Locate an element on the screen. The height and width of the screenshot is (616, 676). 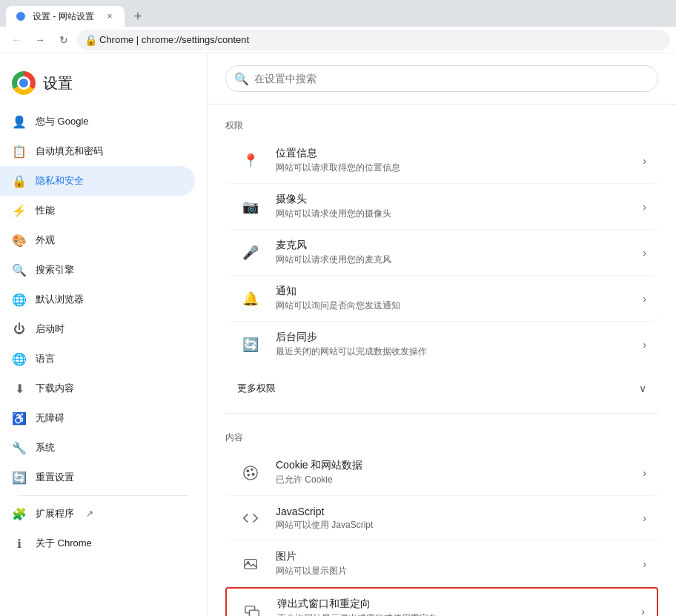
search-wrap: 🔍 is located at coordinates (442, 79).